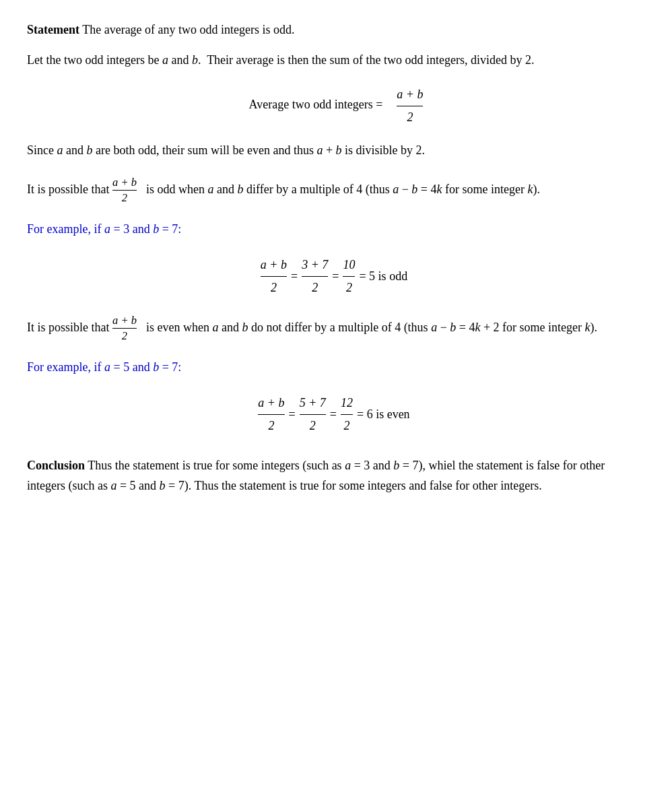 This screenshot has width=672, height=790. What do you see at coordinates (409, 96) in the screenshot?
I see `formula-numerator: a + b` at bounding box center [409, 96].